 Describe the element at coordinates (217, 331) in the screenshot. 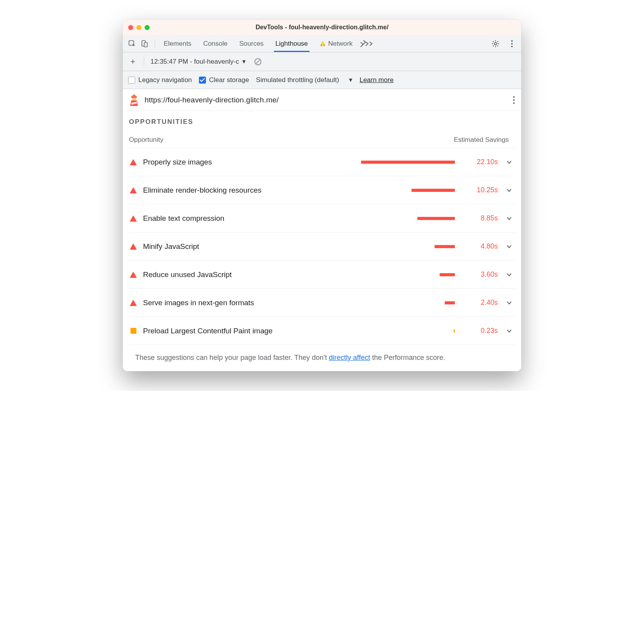

I see `opportunity-label: Preload Largest Contentful Paint image` at that location.